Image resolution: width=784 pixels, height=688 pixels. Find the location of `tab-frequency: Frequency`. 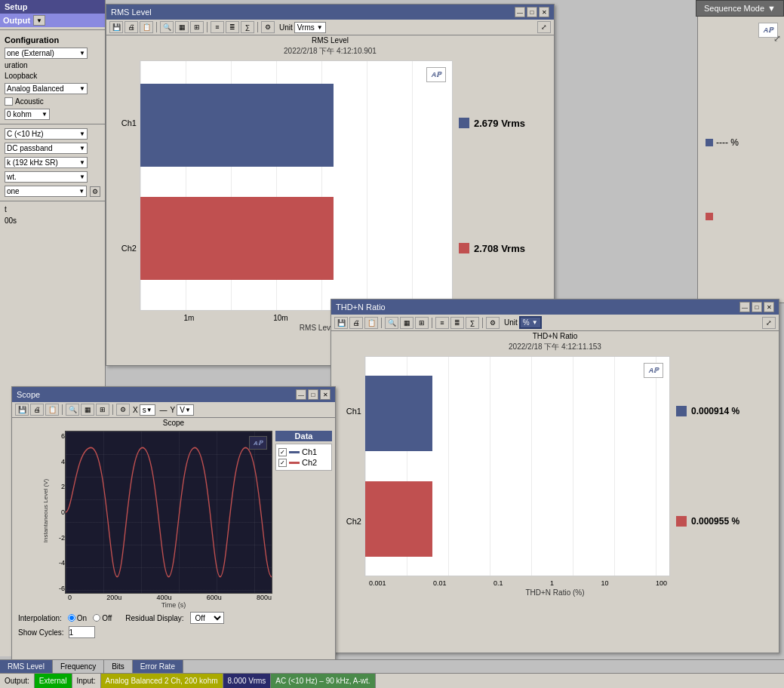

tab-frequency: Frequency is located at coordinates (78, 667).